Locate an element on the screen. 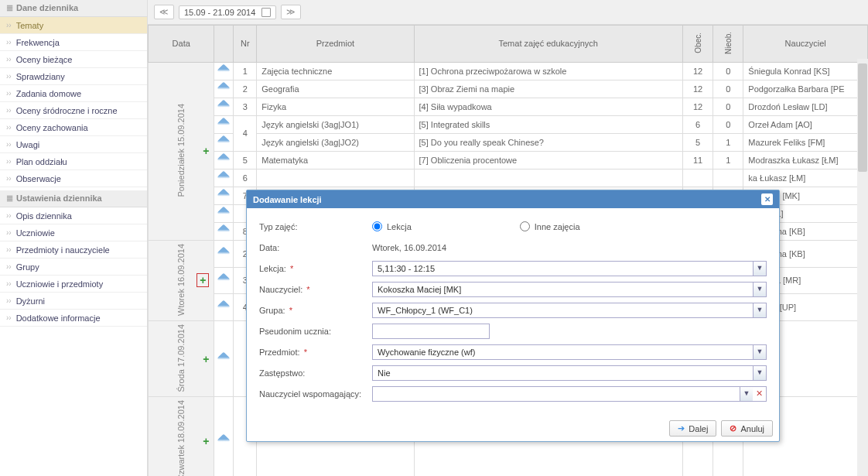 This screenshot has width=868, height=476. day-cell: Środa 17.09.2014+ is located at coordinates (181, 358).